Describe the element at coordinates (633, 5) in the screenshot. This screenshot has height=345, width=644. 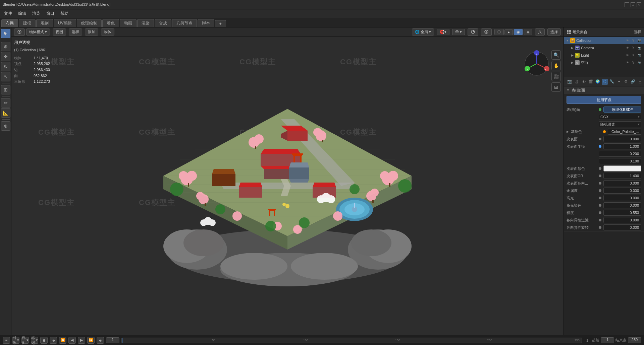
I see `window-controls: ─ □ ✕` at that location.